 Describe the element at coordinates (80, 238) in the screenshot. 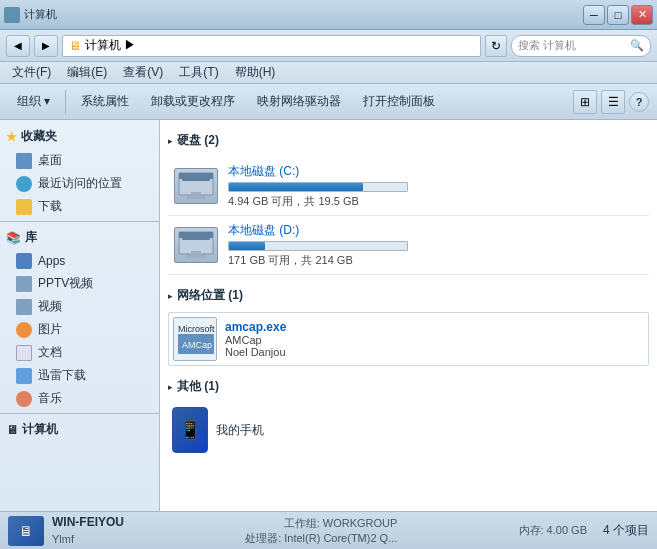

I see `library-section-header: 📚 库` at that location.